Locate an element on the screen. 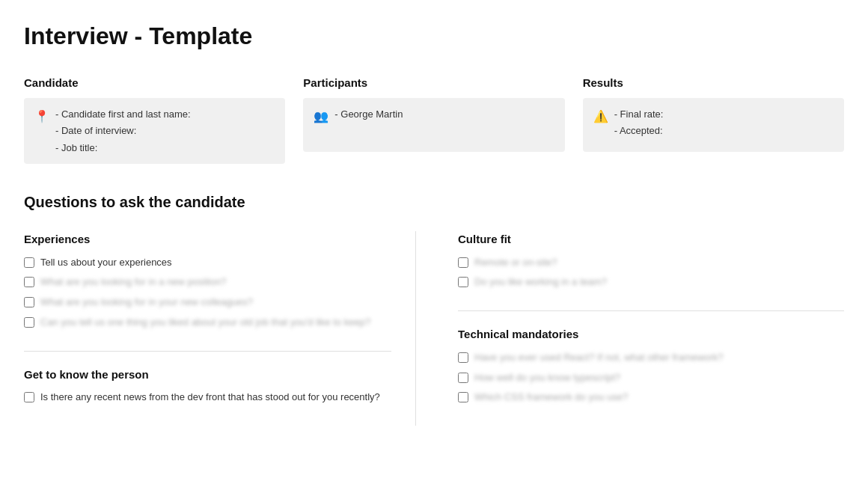 The image size is (868, 490). technical-text-1: How well do you know typescript? is located at coordinates (548, 379).